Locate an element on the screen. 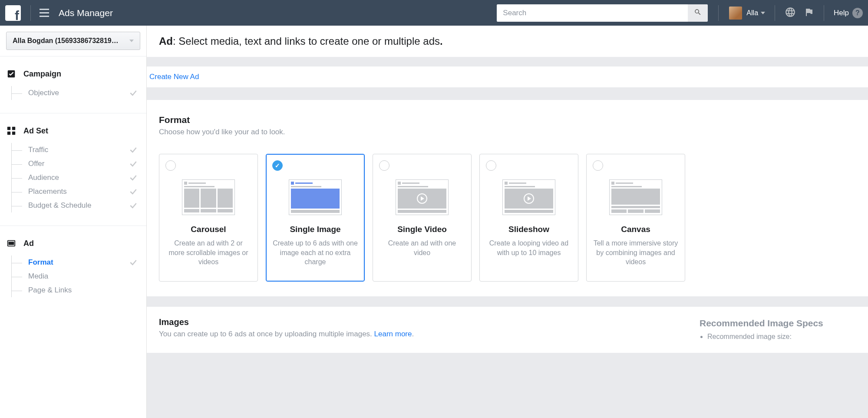  sidebar-item-media: Media is located at coordinates (76, 276).